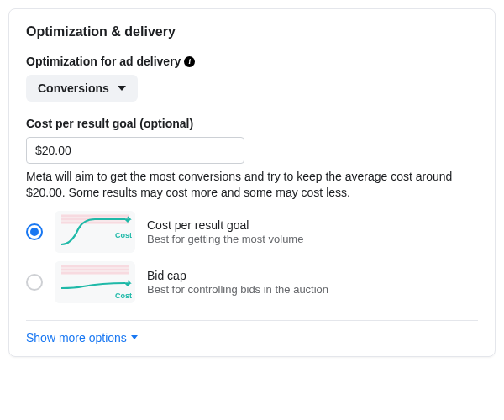  Describe the element at coordinates (238, 289) in the screenshot. I see `strategy-subtitle: Best for controlling bids in the auction` at that location.